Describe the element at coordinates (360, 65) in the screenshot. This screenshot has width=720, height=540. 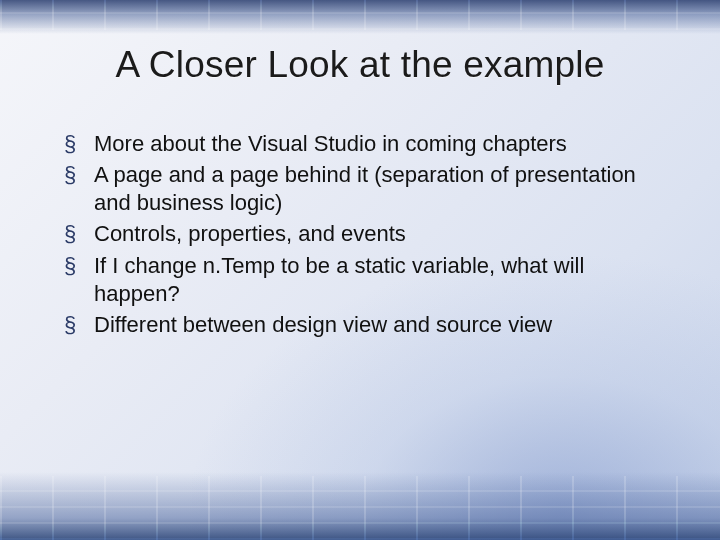
I see `slide-title: A Closer Look at the example` at that location.